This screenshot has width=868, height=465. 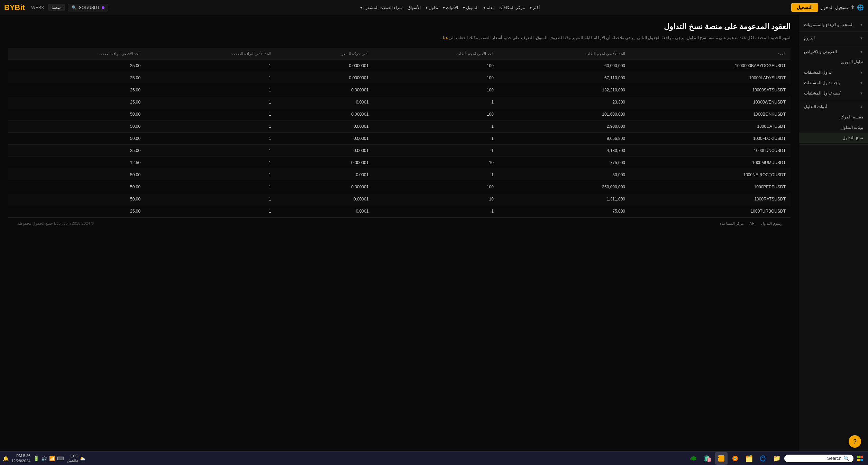 I want to click on nav-trade: تداول ▾, so click(x=432, y=8).